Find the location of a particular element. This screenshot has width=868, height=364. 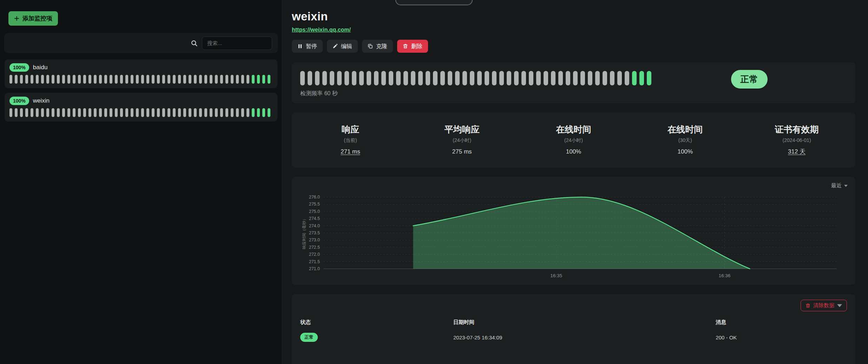

svg-text: 272.0 is located at coordinates (315, 254).